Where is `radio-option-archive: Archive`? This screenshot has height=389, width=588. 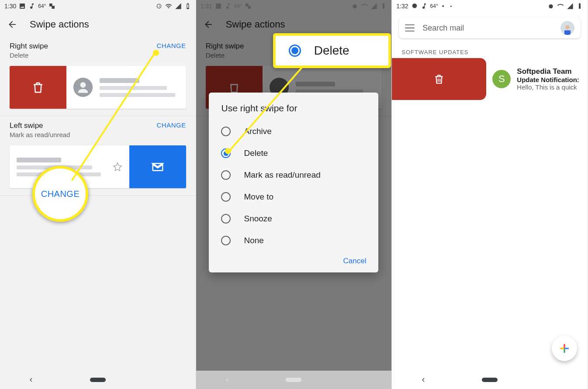
radio-option-archive: Archive is located at coordinates (294, 131).